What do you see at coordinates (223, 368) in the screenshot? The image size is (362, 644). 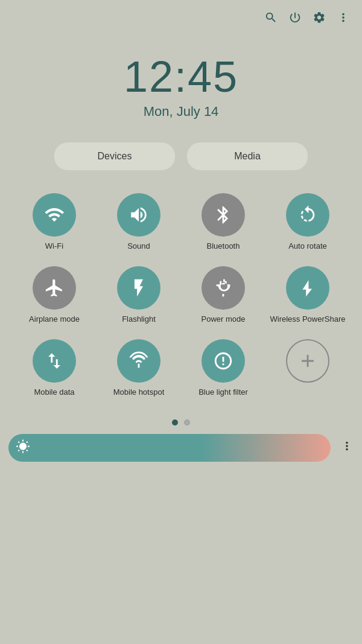 I see `bluelightfilter-toggle: Blue light filter` at bounding box center [223, 368].